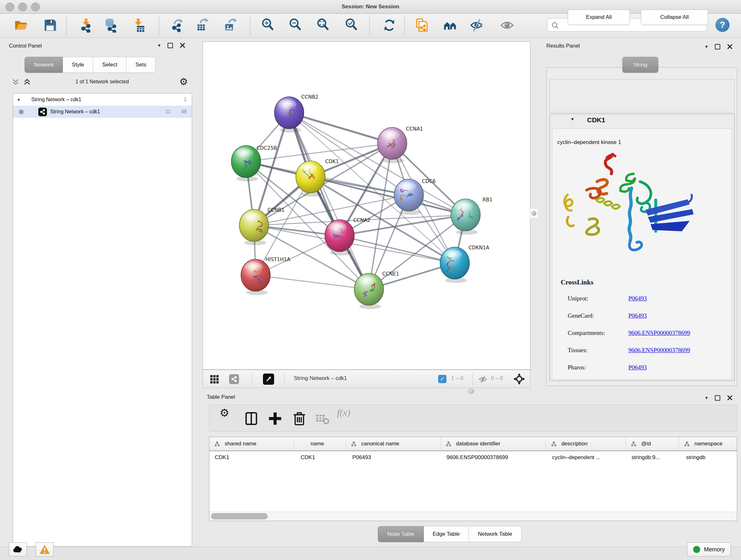 Image resolution: width=741 pixels, height=560 pixels. I want to click on gene-collapse-icon: ▾, so click(572, 120).